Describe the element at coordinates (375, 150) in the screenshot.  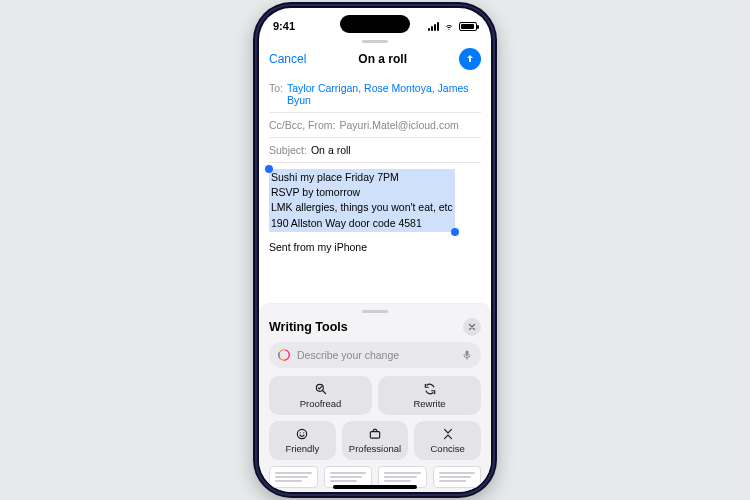
I see `subject-field: Subject: On a roll` at that location.